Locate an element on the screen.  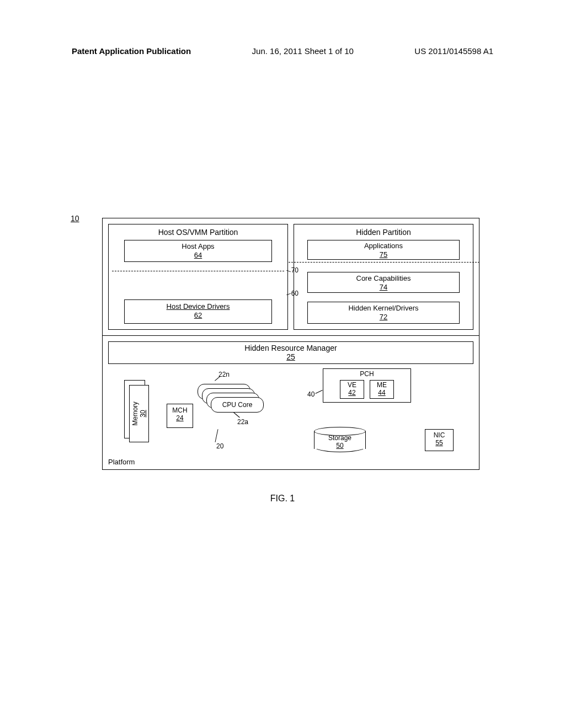
hardware-row: Memory 30 MCH 24 CPU Core 22n 22a is located at coordinates (291, 414).